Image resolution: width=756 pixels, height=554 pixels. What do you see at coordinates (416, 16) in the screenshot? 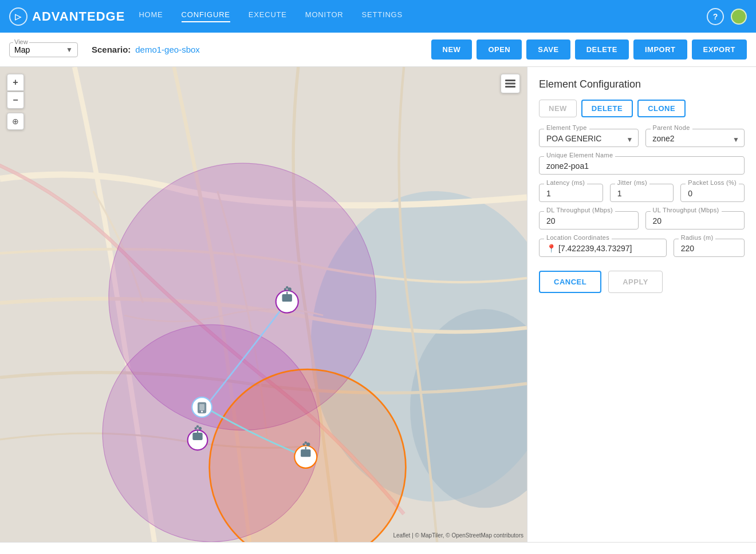
I see `nav-links: HOME CONFIGURE EXECUTE MONITOR SETTINGS` at bounding box center [416, 16].